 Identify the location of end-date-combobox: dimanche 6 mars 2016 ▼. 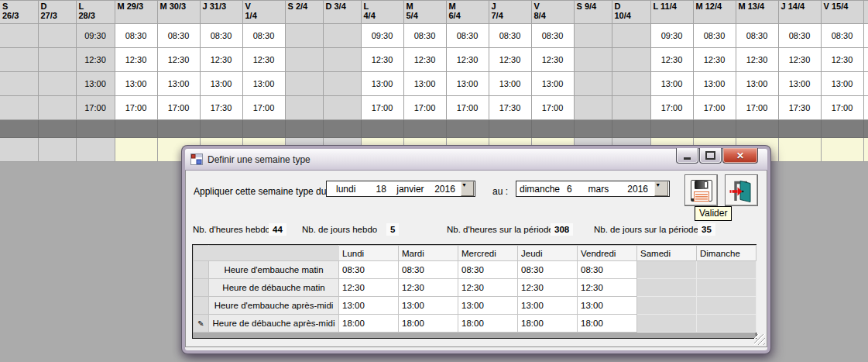
(593, 189).